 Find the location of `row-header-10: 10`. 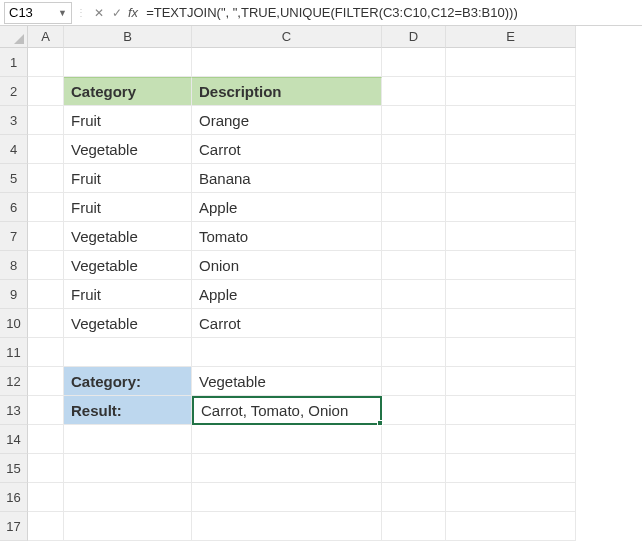

row-header-10: 10 is located at coordinates (14, 324).